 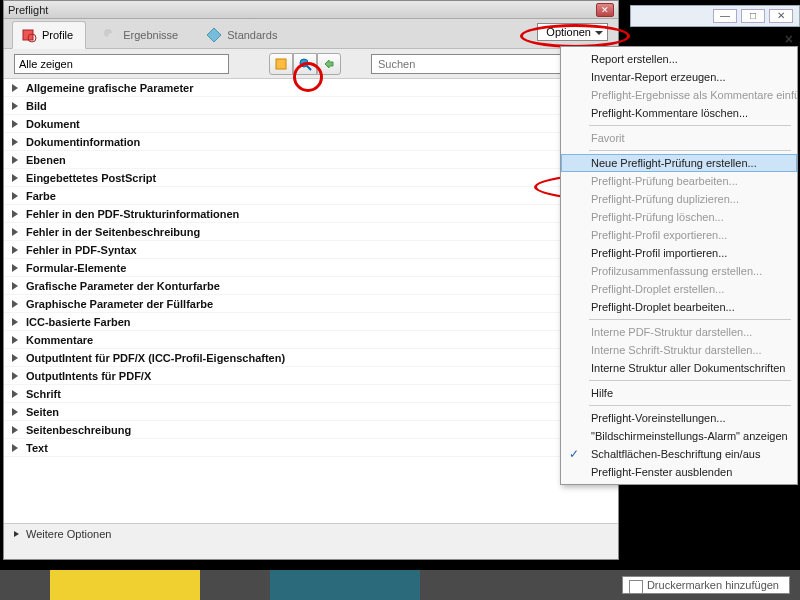 I want to click on menu-item: "Bildschirmeinstellungs-Alarm" anzeigen, so click(x=679, y=436).